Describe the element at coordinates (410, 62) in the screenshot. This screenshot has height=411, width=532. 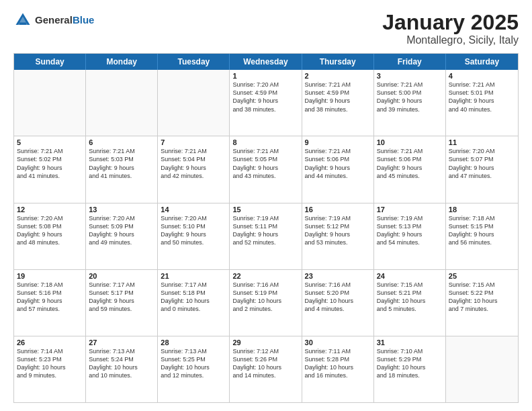
I see `day-header-friday: Friday` at that location.